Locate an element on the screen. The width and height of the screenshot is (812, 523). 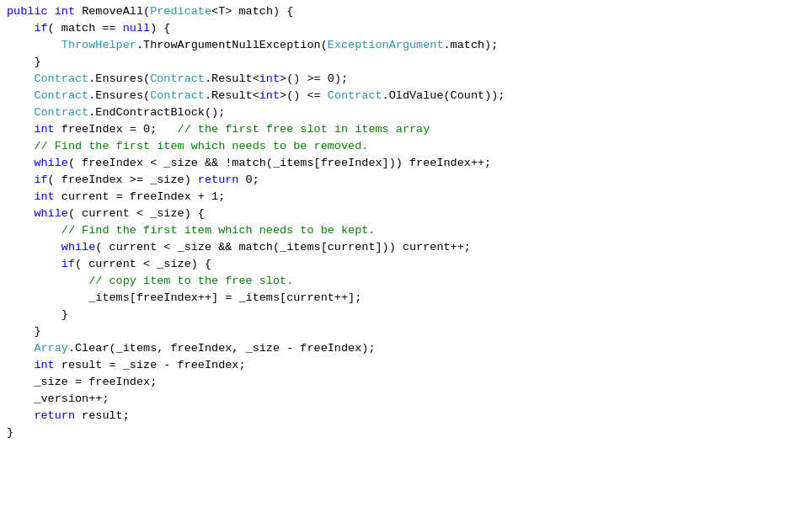
token-plain: result; is located at coordinates (103, 416).